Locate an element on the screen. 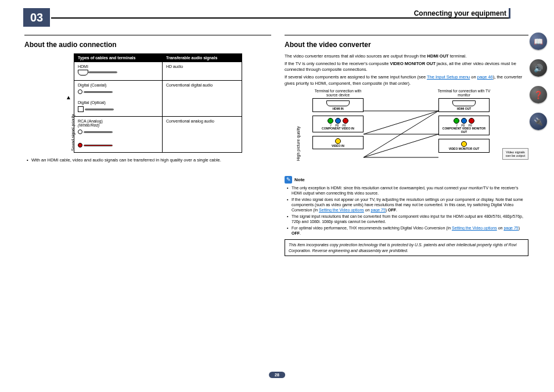  audio-table: Types of cables and terminals Transferab… is located at coordinates (158, 103).